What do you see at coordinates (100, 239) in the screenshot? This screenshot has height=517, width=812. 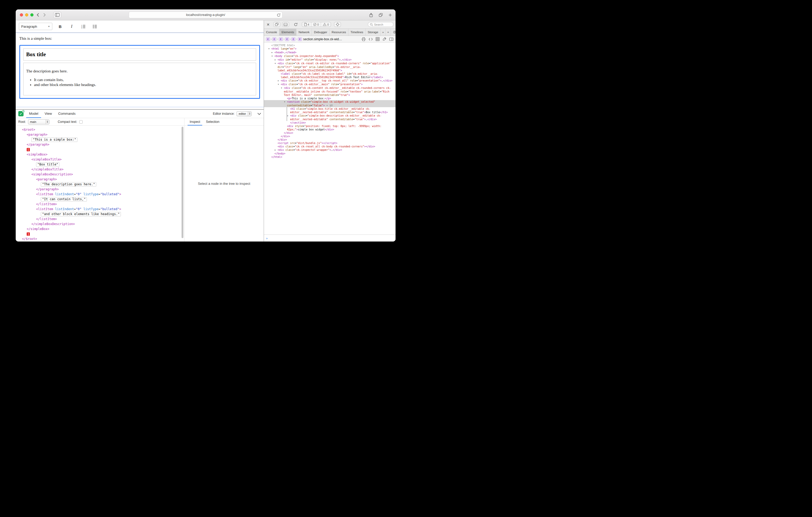 I see `tree-node-line: </$root>` at bounding box center [100, 239].